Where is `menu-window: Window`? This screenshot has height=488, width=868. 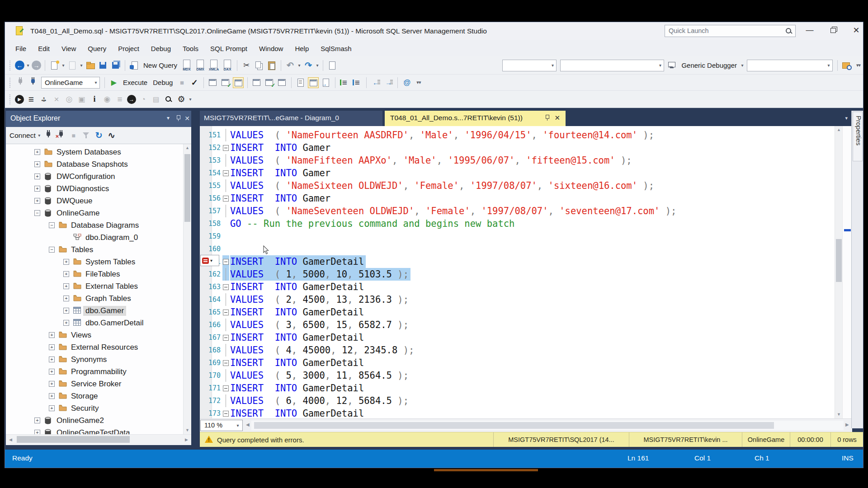
menu-window: Window is located at coordinates (271, 49).